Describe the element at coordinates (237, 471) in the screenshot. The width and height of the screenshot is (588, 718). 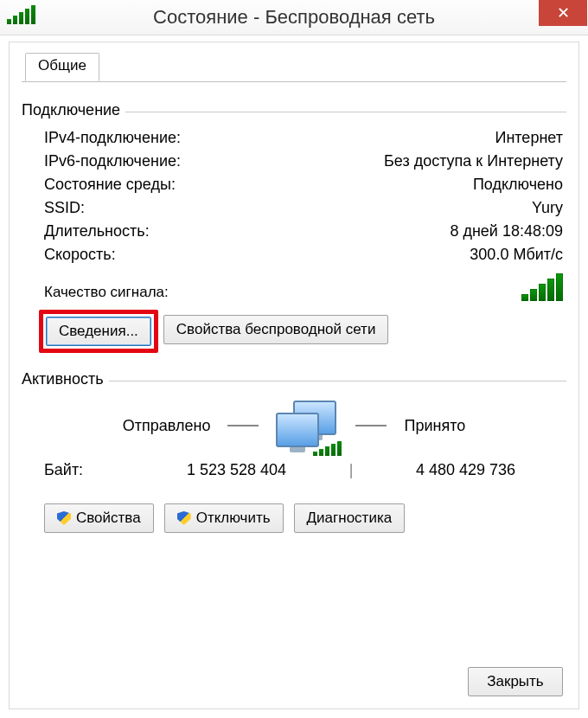
I see `bytes-sent-value: 1 523 528 404` at that location.